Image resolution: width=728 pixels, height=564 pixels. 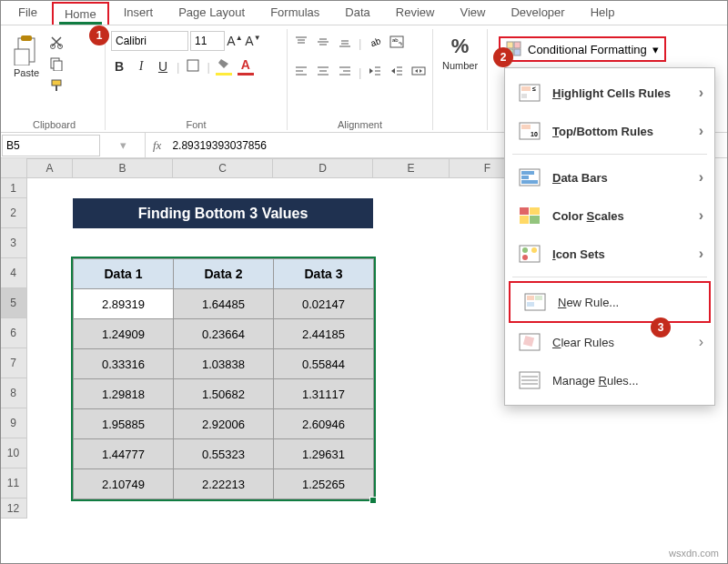 I want to click on orientation-button: ab, so click(x=375, y=44).